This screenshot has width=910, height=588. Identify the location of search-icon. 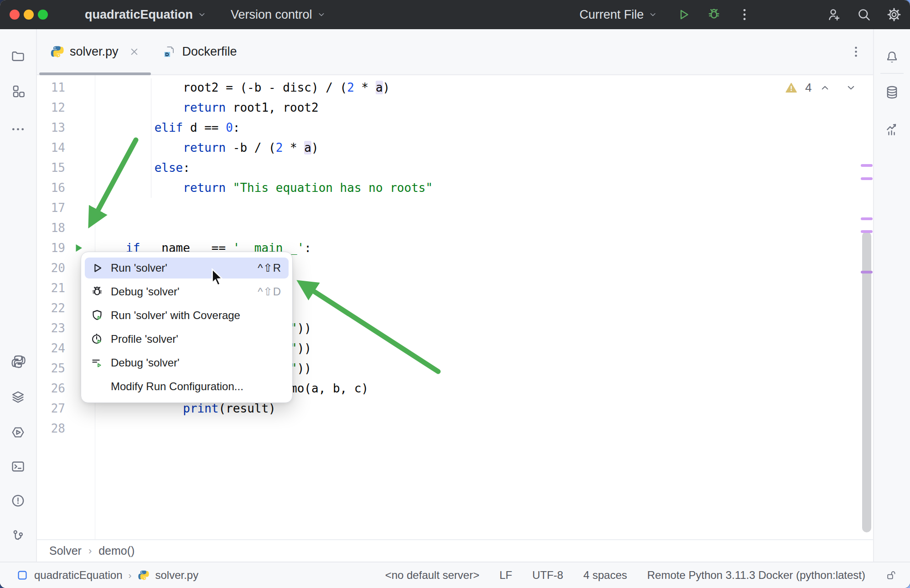
(864, 15).